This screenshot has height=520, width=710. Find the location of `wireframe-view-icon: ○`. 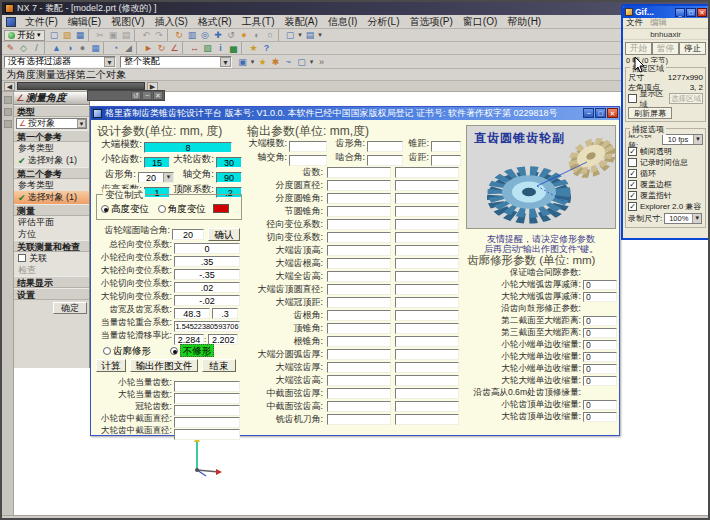

wireframe-view-icon: ○ is located at coordinates (270, 35).